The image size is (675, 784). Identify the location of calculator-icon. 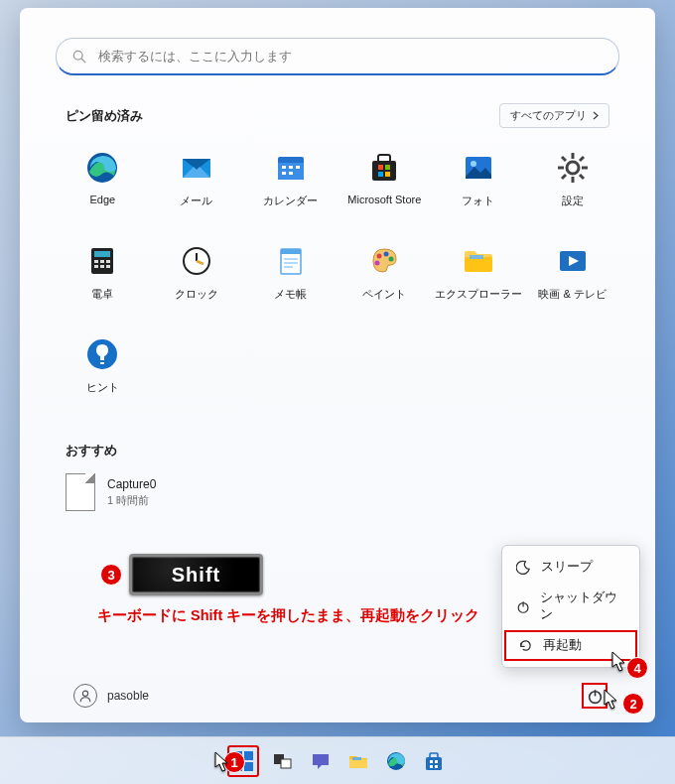
(102, 261).